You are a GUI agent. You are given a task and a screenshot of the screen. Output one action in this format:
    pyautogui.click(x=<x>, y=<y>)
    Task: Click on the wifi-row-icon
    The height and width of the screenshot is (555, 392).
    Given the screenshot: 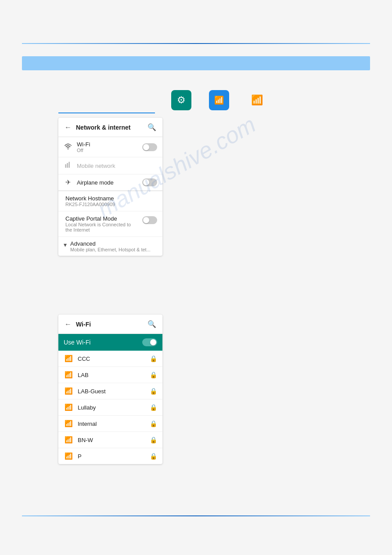 What is the action you would take?
    pyautogui.click(x=68, y=147)
    